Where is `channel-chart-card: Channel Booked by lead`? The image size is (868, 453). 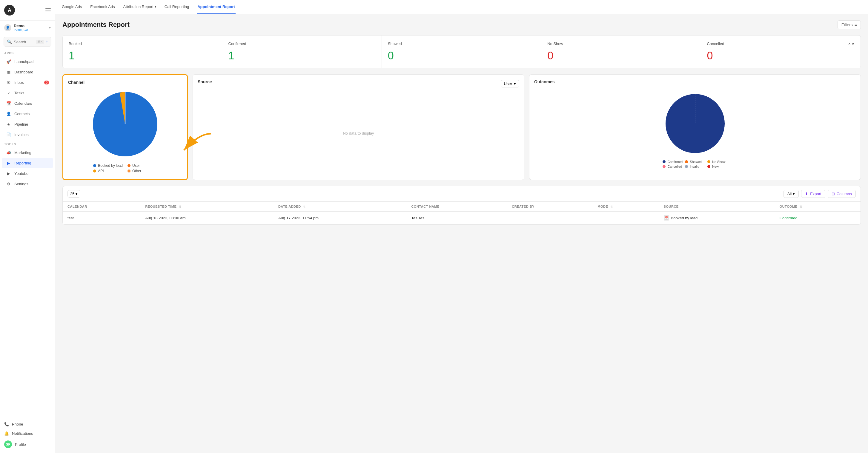 channel-chart-card: Channel Booked by lead is located at coordinates (125, 127).